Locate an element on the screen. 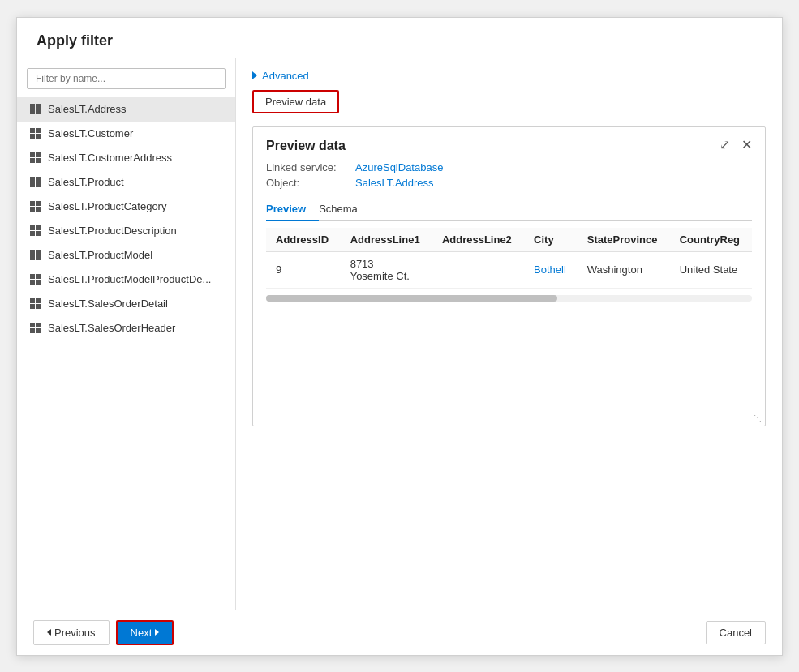 This screenshot has height=672, width=799. list-item: SalesLT.CustomerAddress is located at coordinates (127, 158).